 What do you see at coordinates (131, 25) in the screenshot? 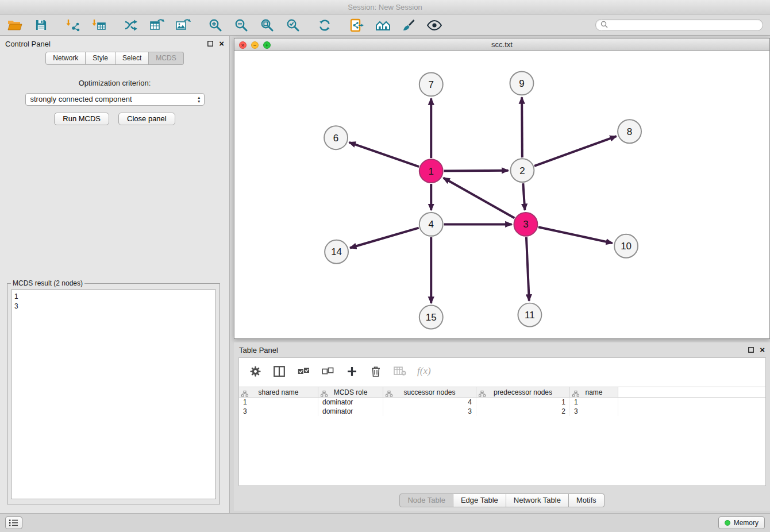
I see `export-network-icon` at bounding box center [131, 25].